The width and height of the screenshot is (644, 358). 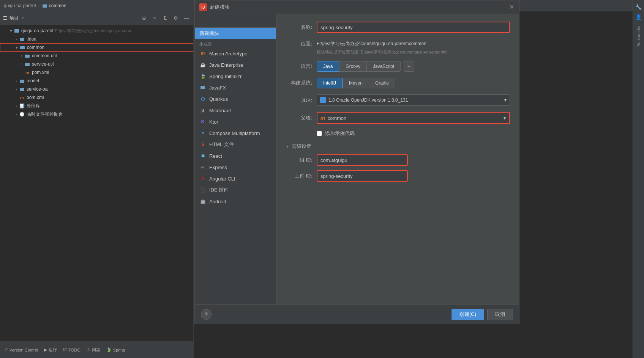 What do you see at coordinates (398, 176) in the screenshot?
I see `artifact-id-row: 工件 ID:` at bounding box center [398, 176].